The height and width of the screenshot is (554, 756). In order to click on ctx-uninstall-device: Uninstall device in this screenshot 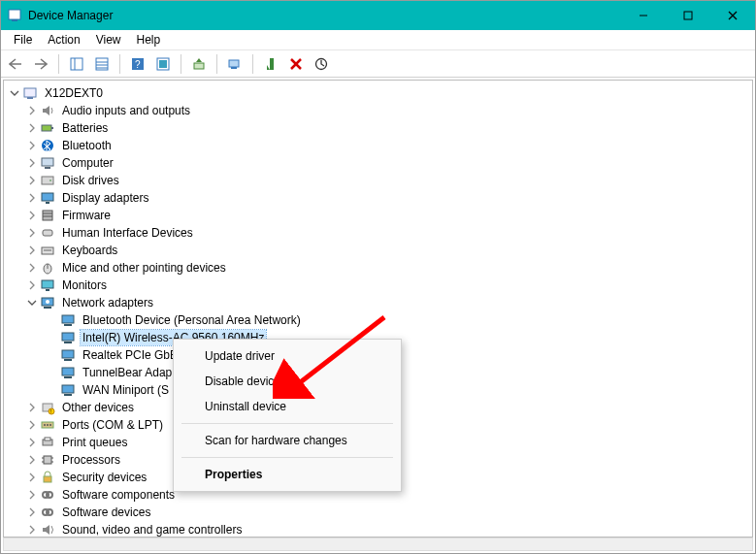, I will do `click(287, 407)`.